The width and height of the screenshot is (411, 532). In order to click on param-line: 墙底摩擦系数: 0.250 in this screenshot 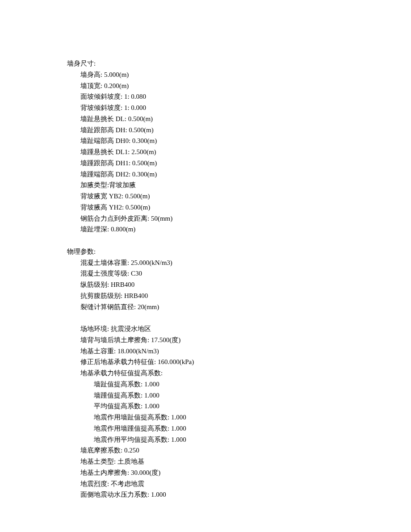, I will do `click(206, 450)`.